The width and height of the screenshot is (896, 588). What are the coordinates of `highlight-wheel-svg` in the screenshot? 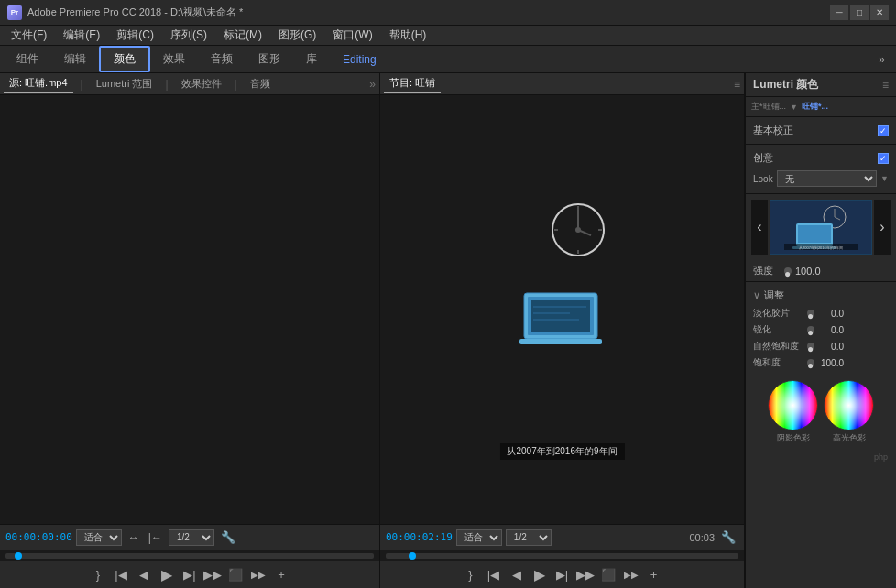 It's located at (848, 405).